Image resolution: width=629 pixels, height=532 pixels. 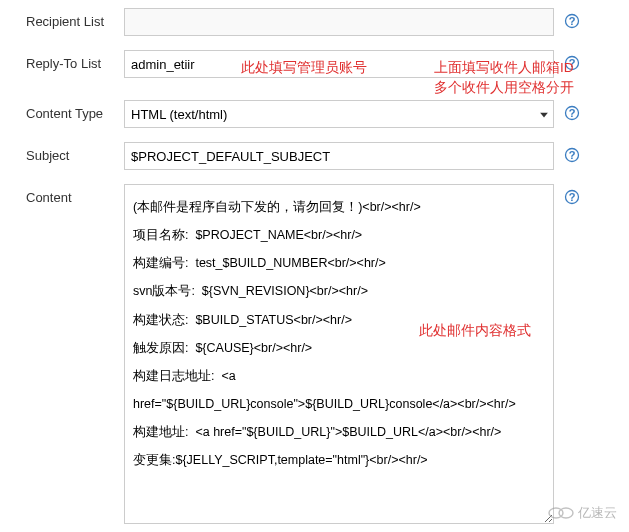 I want to click on row-content-type: Content Type ?, so click(x=314, y=114).